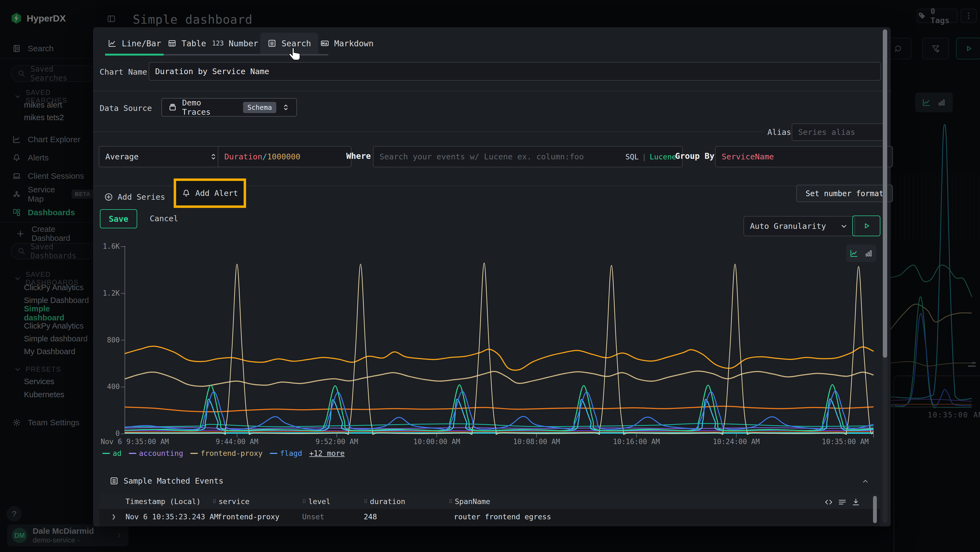  I want to click on collapse-events-button, so click(865, 481).